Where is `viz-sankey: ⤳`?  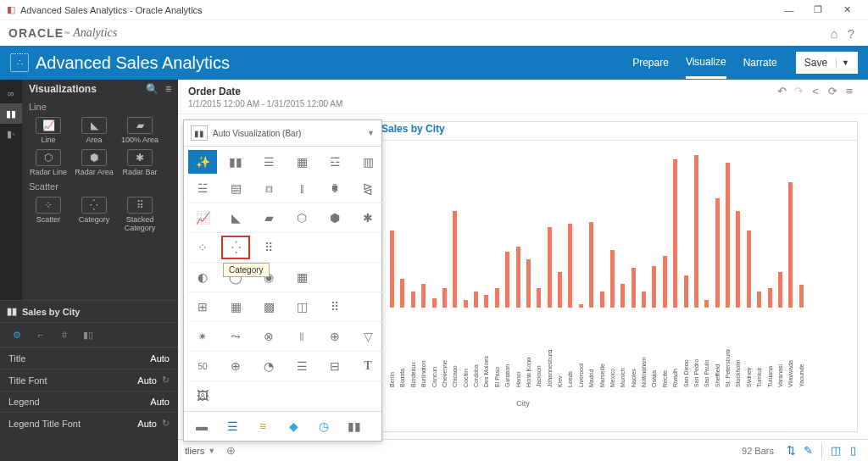 viz-sankey: ⤳ is located at coordinates (236, 336).